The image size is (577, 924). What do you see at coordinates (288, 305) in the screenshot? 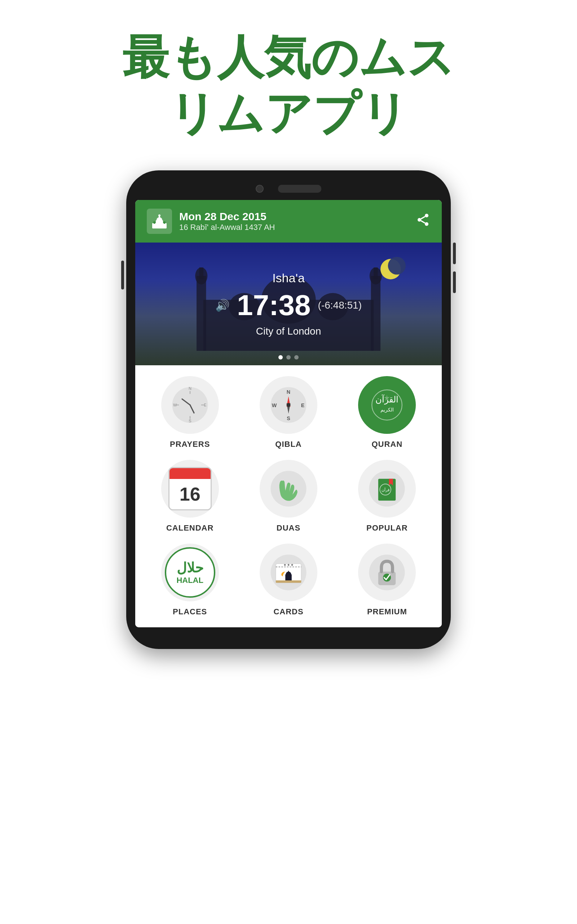
I see `prayer-time-row: 🔊 17:38 (-6:48:51)` at bounding box center [288, 305].